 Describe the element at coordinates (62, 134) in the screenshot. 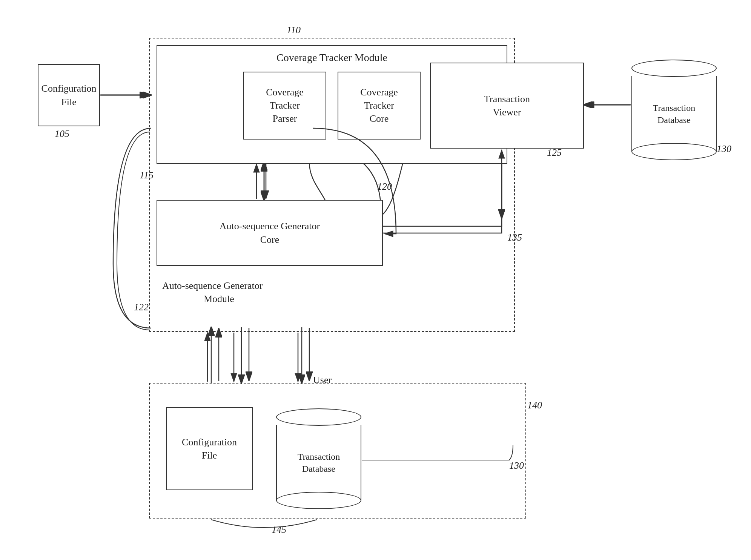

I see `ref-105: 105` at that location.